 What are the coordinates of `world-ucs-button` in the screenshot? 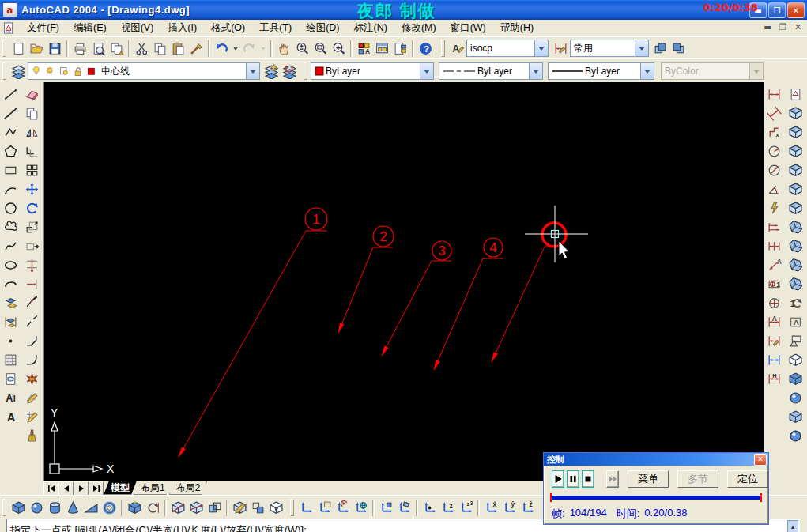 It's located at (360, 507).